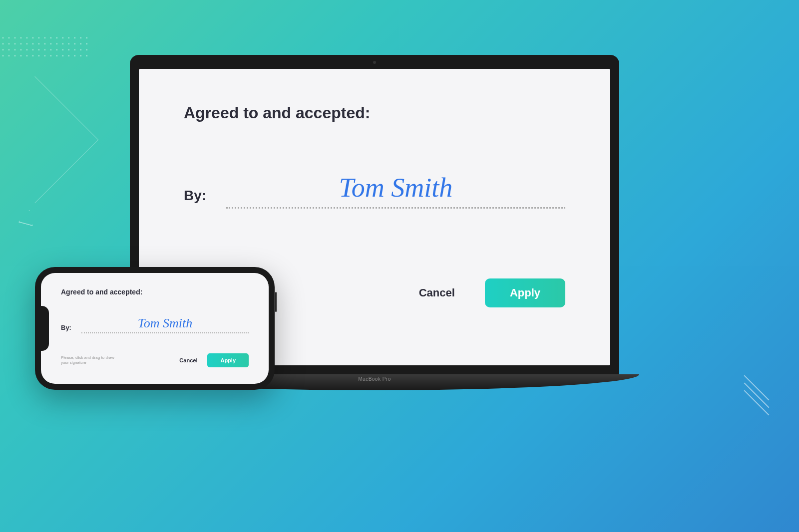 This screenshot has height=532, width=799. What do you see at coordinates (155, 328) in the screenshot?
I see `phone-device: Agreed to and accepted: By: Tom Smith Pl…` at bounding box center [155, 328].